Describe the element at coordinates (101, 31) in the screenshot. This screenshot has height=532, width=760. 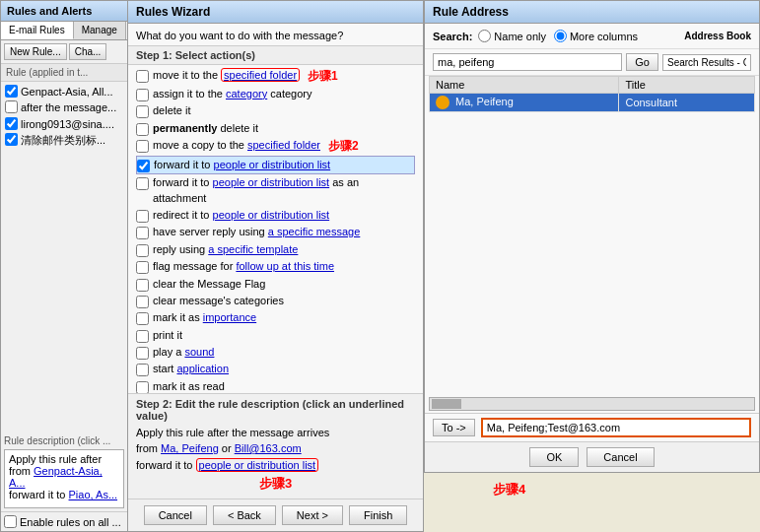
I see `tab-manage: Manage` at that location.